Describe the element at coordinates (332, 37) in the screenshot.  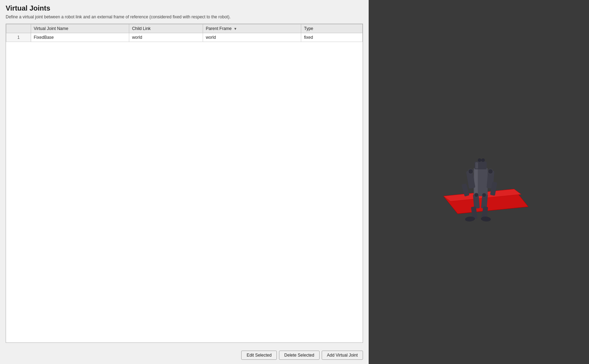
I see `row-type: fixed` at that location.